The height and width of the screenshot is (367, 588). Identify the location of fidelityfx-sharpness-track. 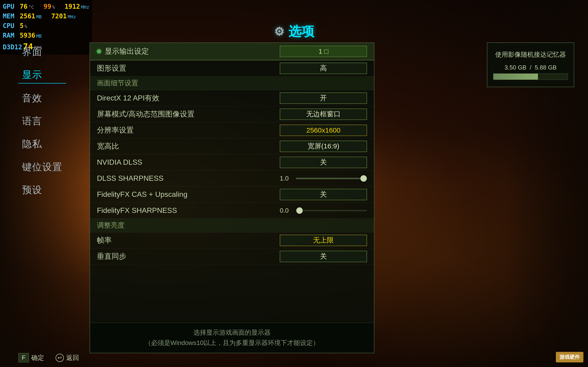
(331, 211).